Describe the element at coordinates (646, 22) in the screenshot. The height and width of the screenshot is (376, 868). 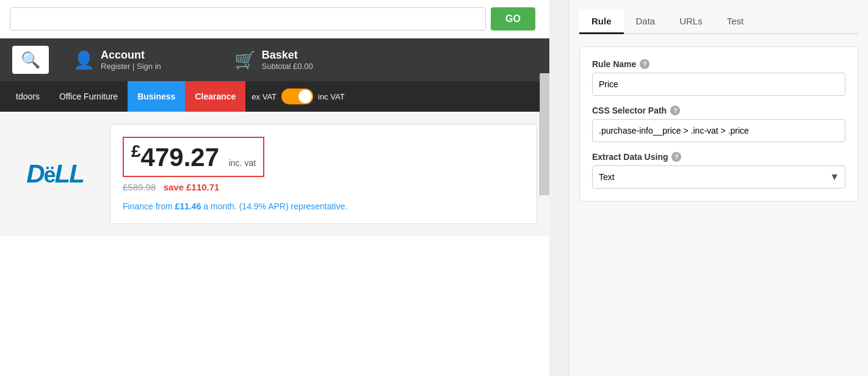
I see `tab-data: Data` at that location.